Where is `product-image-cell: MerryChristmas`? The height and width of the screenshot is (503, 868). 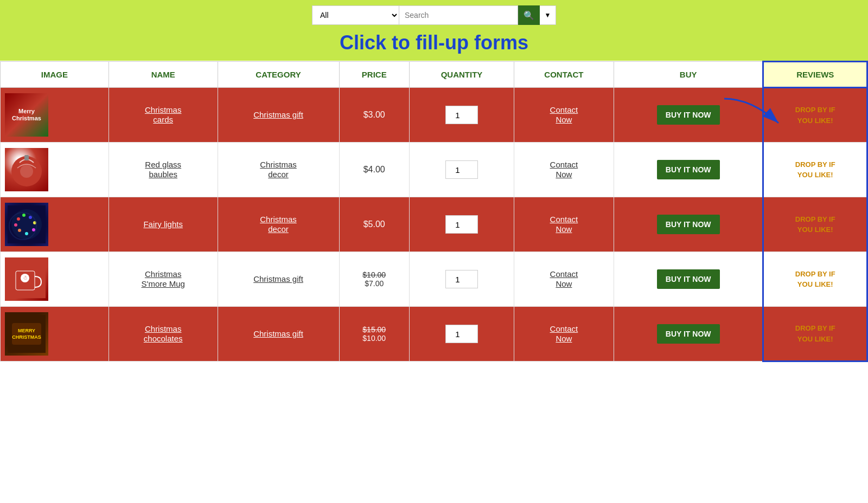
product-image-cell: MerryChristmas is located at coordinates (55, 115).